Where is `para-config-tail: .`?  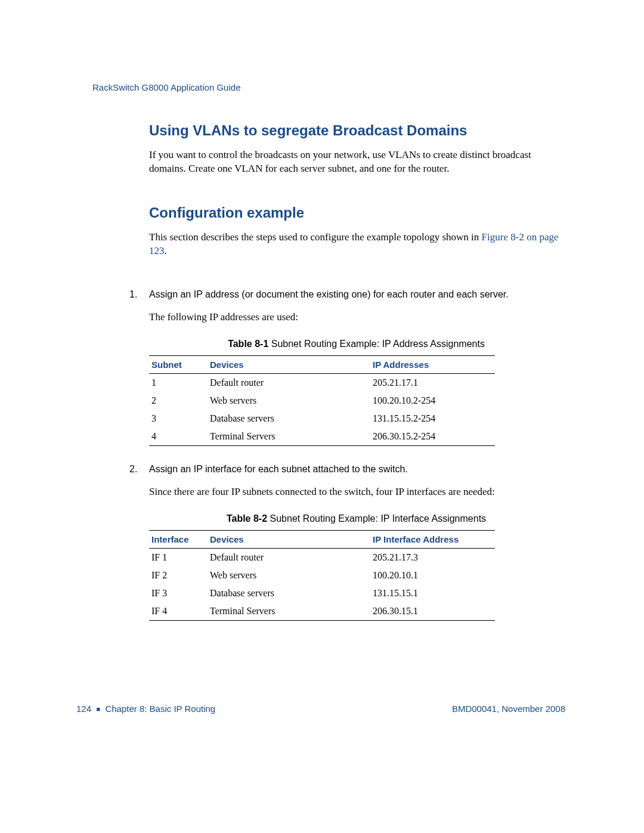
para-config-tail: . is located at coordinates (166, 250).